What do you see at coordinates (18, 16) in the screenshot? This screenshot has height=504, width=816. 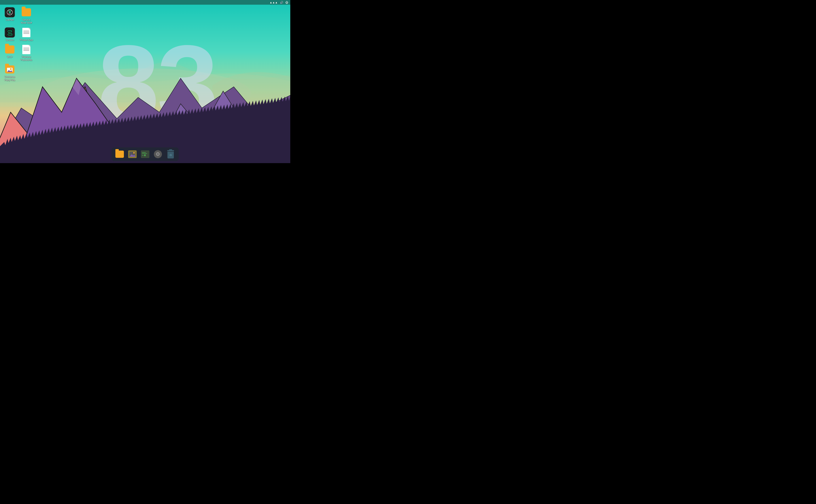 I see `icon-row-0: LokiNet Service Node Stuff` at bounding box center [18, 16].